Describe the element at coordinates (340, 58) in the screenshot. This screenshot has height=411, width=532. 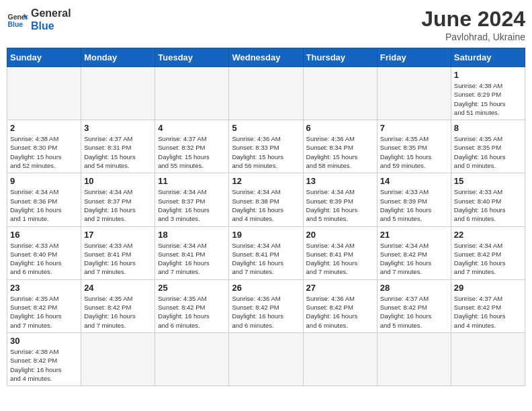
I see `weekday-header-thursday: Thursday` at that location.